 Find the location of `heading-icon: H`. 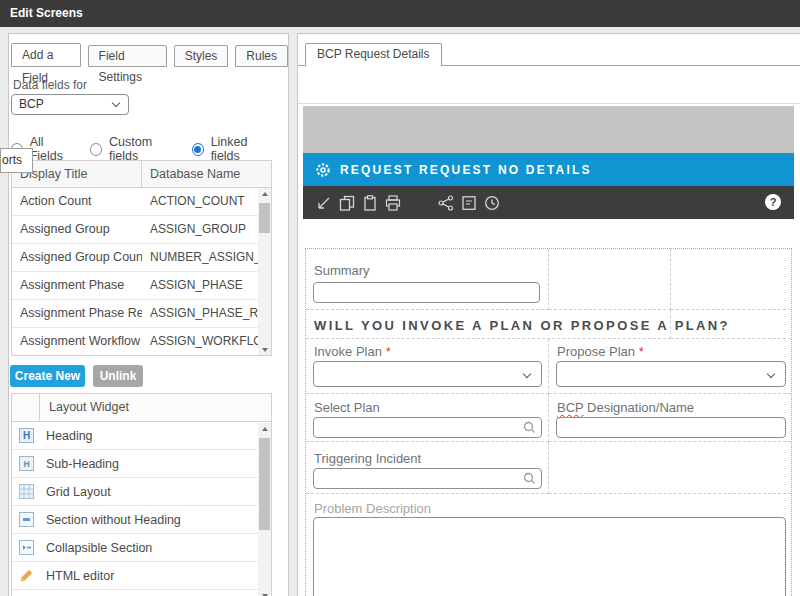

heading-icon: H is located at coordinates (26, 436).